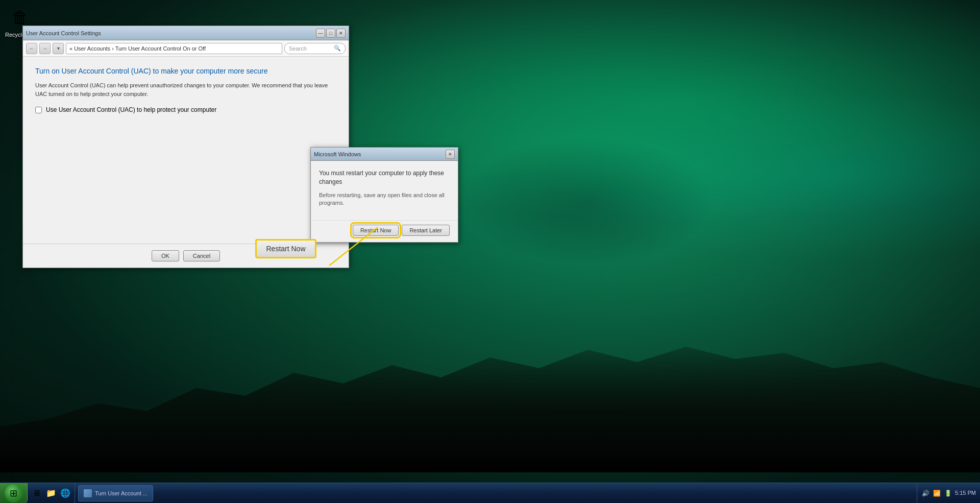 Image resolution: width=980 pixels, height=503 pixels. What do you see at coordinates (14, 493) in the screenshot?
I see `start-button: ⊞` at bounding box center [14, 493].